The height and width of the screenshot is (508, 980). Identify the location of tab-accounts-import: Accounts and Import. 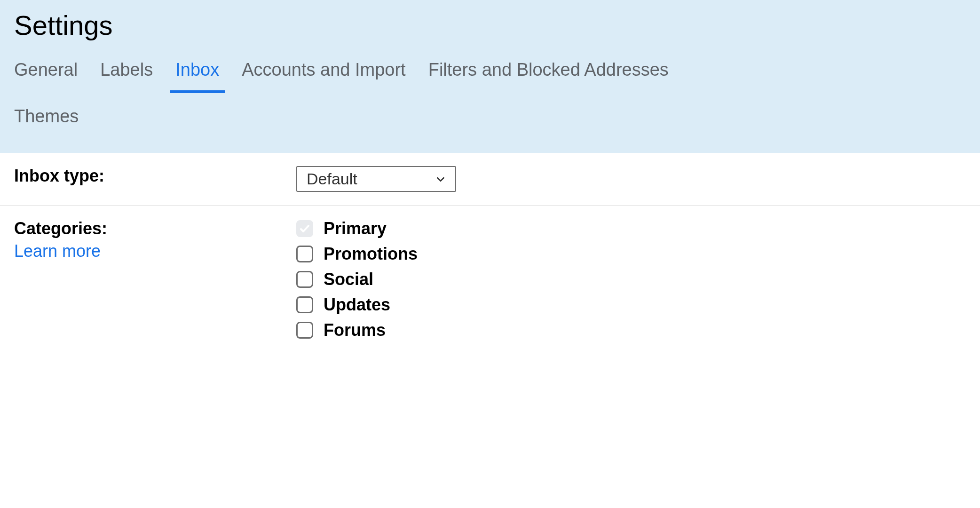
(324, 76).